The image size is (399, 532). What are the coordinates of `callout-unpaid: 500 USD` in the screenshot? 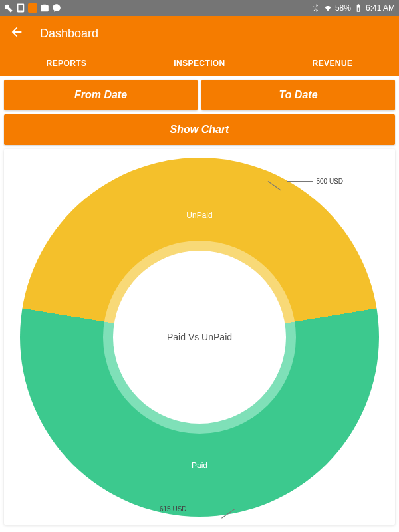 It's located at (306, 181).